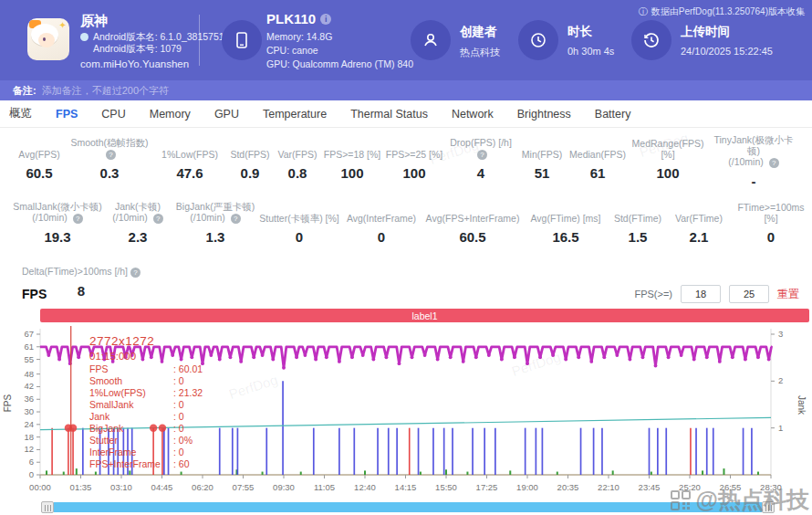  I want to click on stat-label: Var(FTime), so click(699, 211).